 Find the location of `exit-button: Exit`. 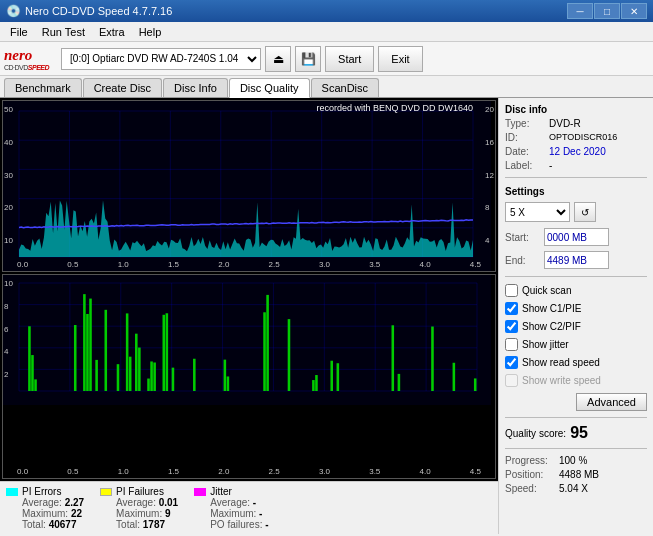

exit-button: Exit is located at coordinates (400, 59).